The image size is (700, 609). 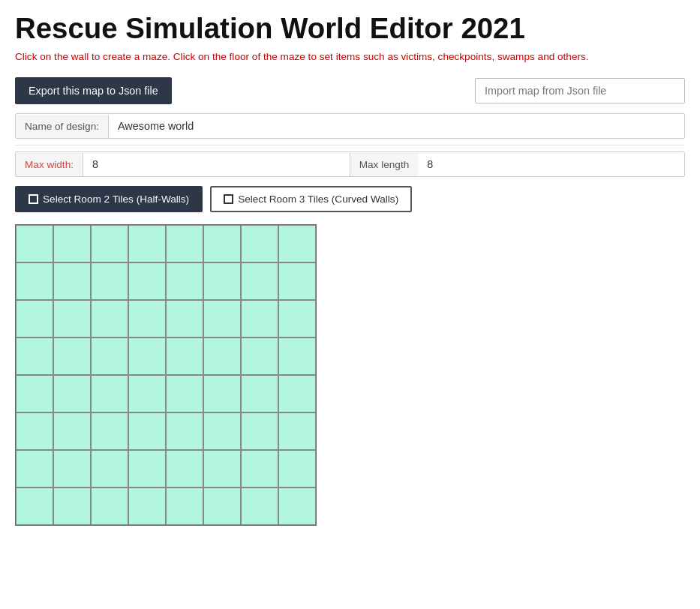 What do you see at coordinates (551, 164) in the screenshot?
I see `length-value: 8` at bounding box center [551, 164].